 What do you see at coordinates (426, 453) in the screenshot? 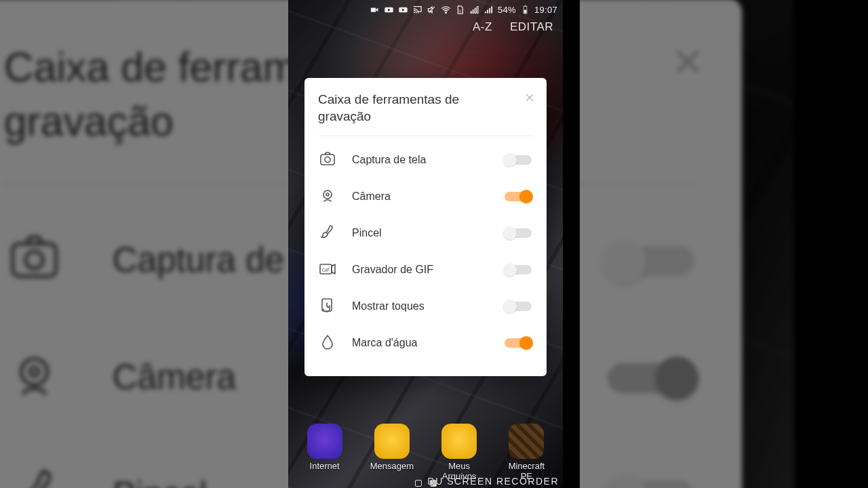
I see `app-dock: InternetMensagemMeusArquivosMinecraftPE` at bounding box center [426, 453].